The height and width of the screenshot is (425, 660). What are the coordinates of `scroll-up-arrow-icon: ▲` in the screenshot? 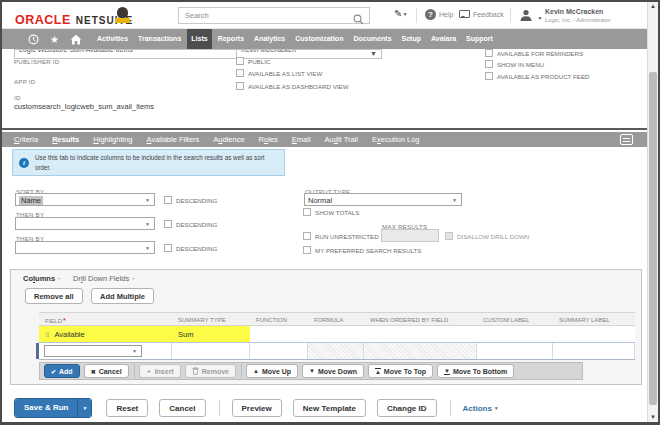 It's located at (653, 6).